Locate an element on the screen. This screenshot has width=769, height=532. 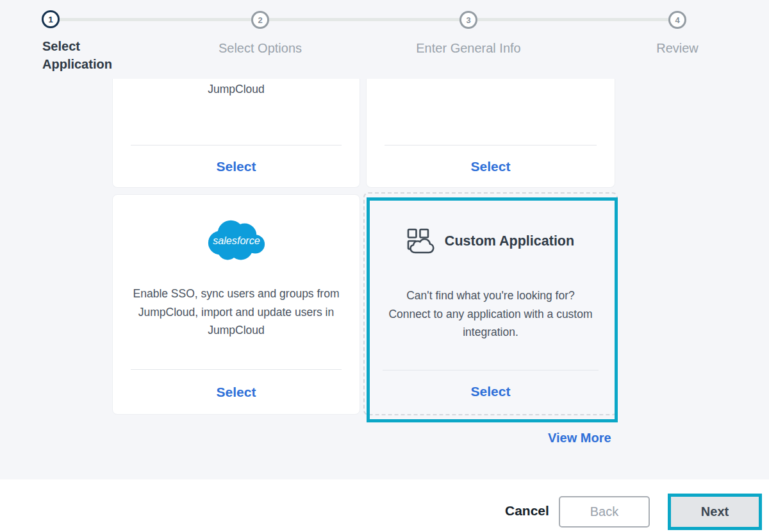
step-1-number: 1 is located at coordinates (50, 19).